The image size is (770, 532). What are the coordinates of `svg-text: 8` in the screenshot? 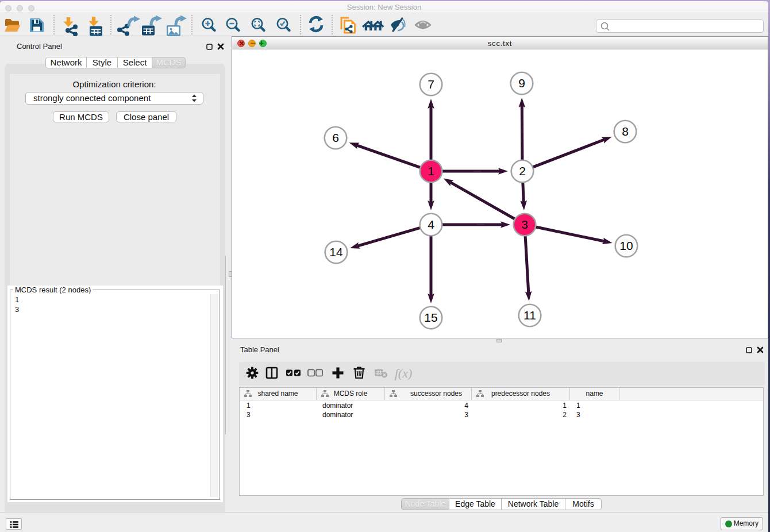 It's located at (625, 131).